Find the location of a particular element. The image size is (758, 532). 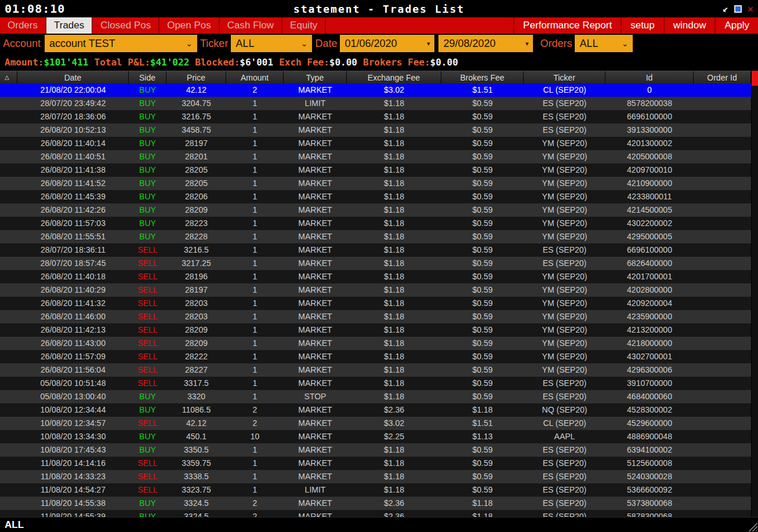

table-row: 26/08/20 11:40:51BUY282011MARKET$1.18$0.… is located at coordinates (379, 156).